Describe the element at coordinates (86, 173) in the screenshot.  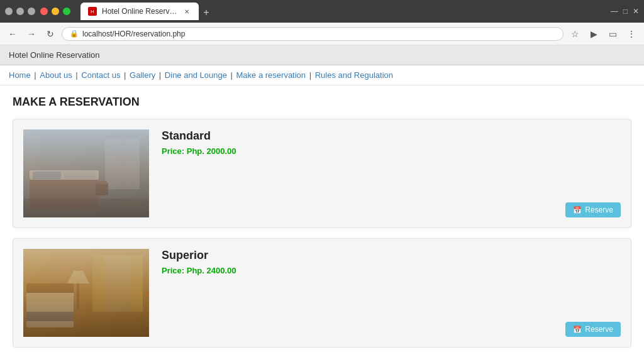
I see `room-image-standard` at that location.